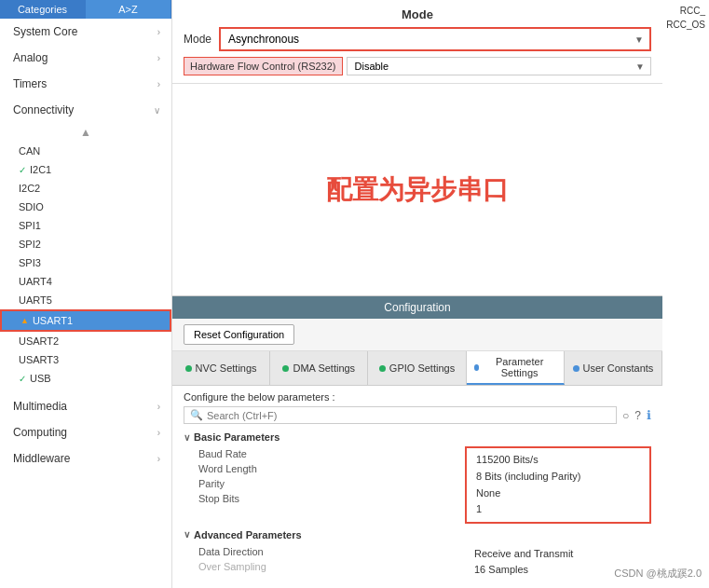 Image resolution: width=709 pixels, height=588 pixels. I want to click on mode-select-wrapper: Asynchronous ▼, so click(435, 39).